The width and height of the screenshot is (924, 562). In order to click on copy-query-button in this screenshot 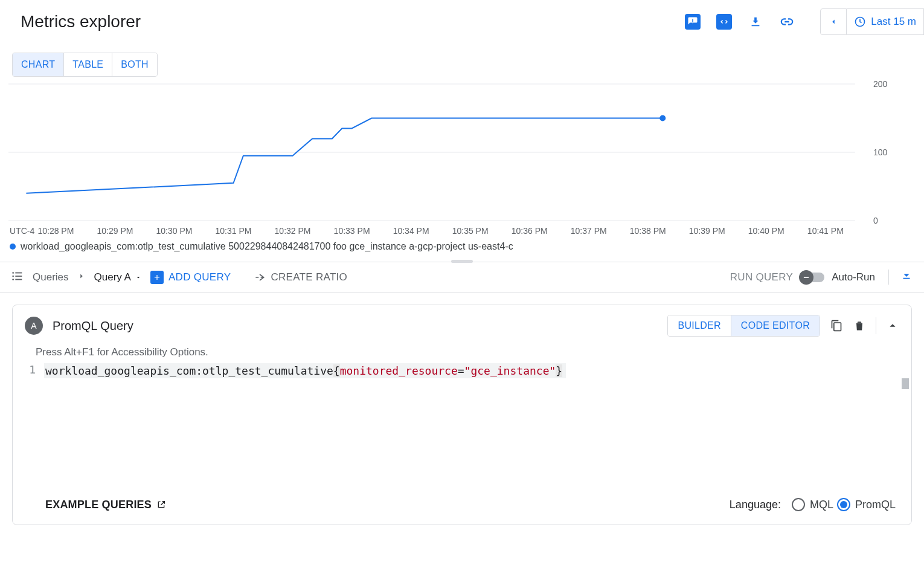, I will do `click(836, 326)`.